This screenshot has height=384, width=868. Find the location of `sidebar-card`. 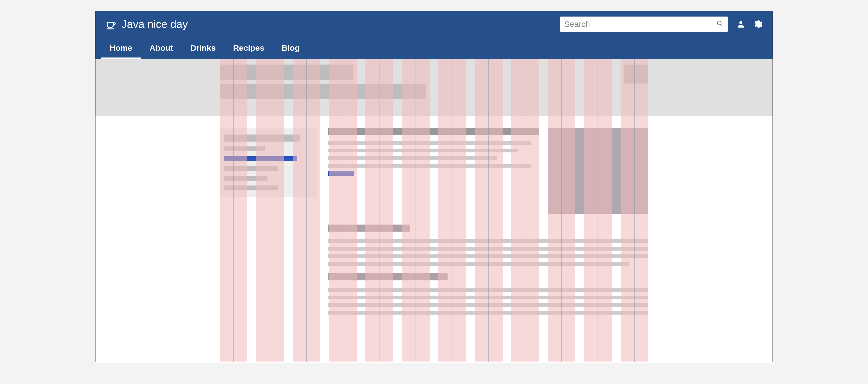

sidebar-card is located at coordinates (269, 162).